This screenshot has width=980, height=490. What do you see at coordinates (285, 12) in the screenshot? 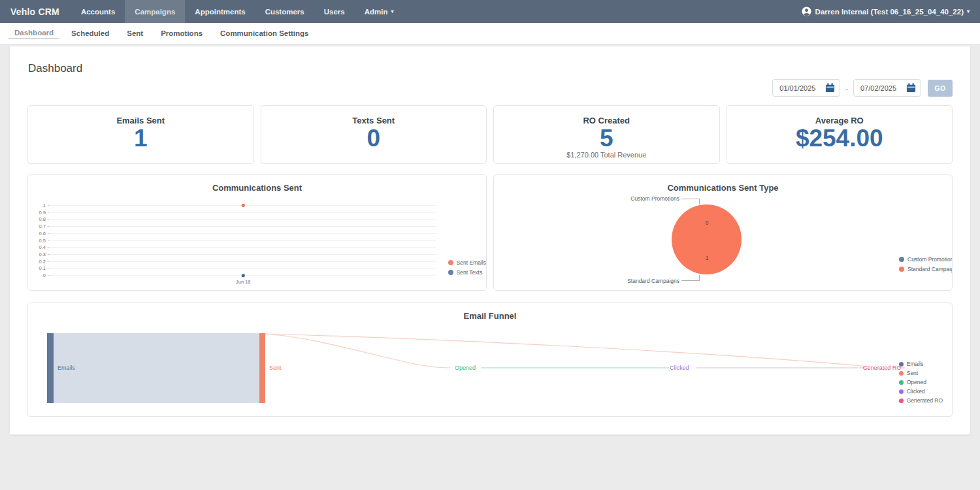
I see `nav-item-customers: Customers` at bounding box center [285, 12].